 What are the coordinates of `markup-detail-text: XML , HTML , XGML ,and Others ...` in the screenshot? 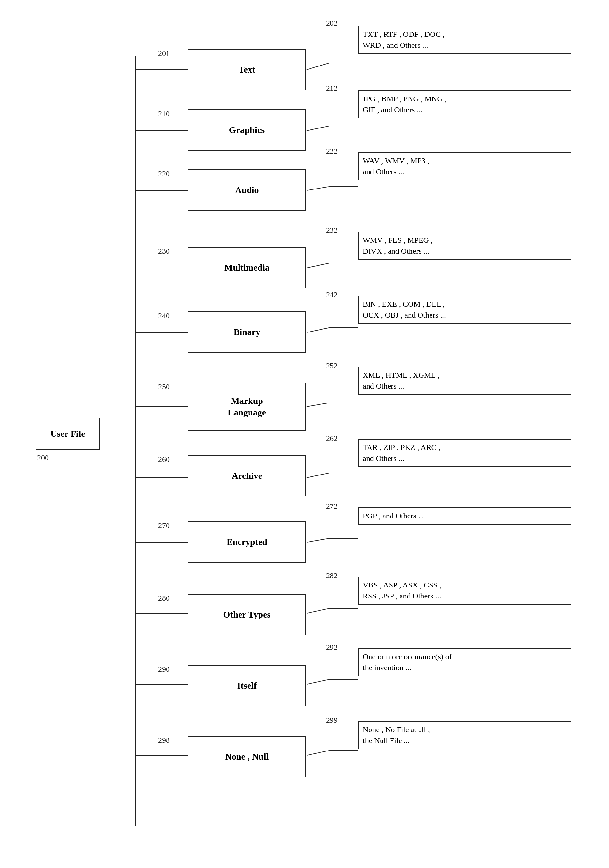 It's located at (401, 380).